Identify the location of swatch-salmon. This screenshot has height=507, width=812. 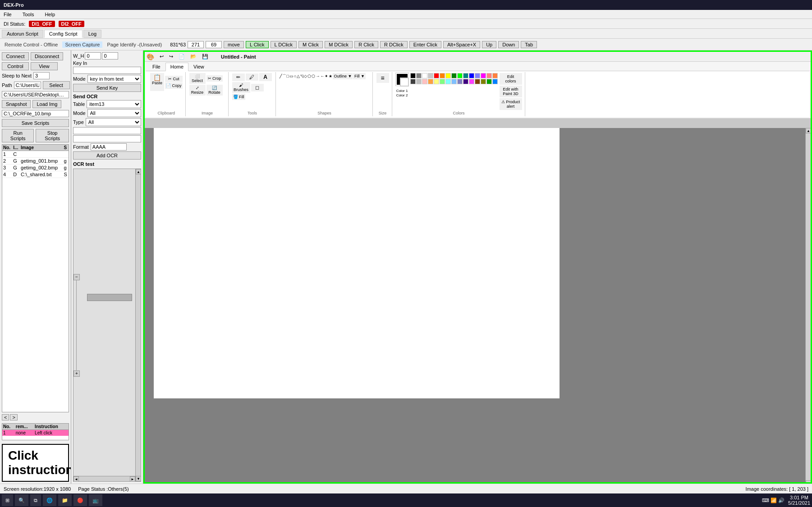
(495, 76).